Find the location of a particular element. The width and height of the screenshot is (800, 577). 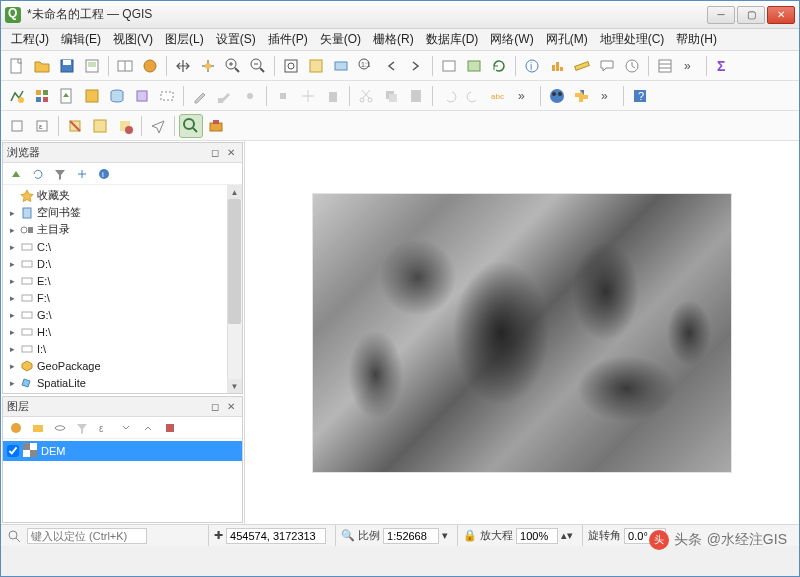

menu-mesh: 网孔(M) is located at coordinates (567, 40).